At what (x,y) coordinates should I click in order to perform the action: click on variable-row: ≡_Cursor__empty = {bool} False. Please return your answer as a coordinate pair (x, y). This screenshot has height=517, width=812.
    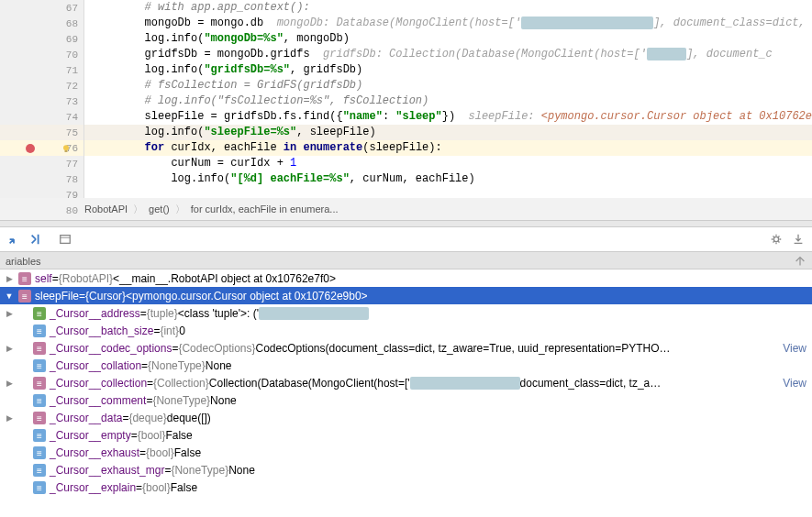
    Looking at the image, I should click on (406, 434).